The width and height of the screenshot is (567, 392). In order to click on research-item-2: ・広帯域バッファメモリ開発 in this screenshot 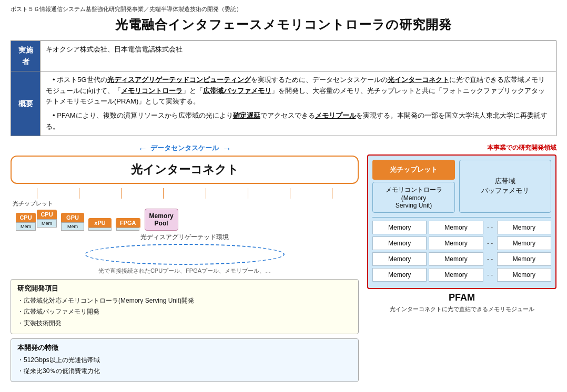, I will do `click(185, 312)`.